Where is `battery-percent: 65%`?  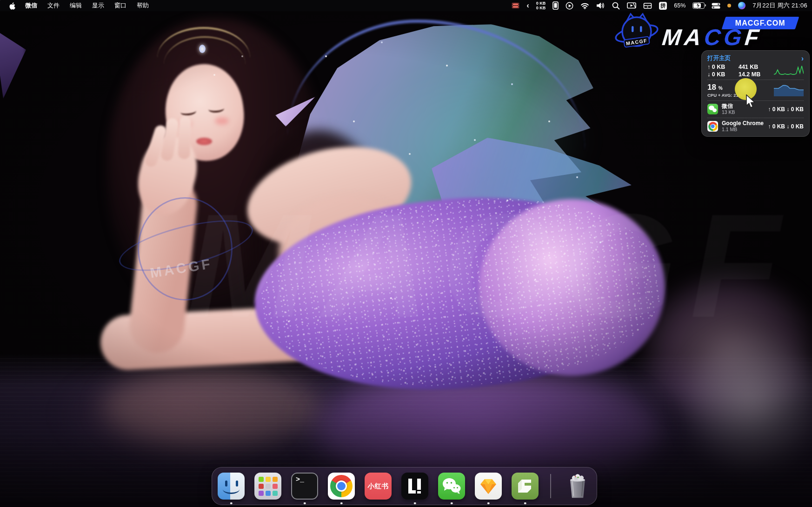
battery-percent: 65% is located at coordinates (680, 6).